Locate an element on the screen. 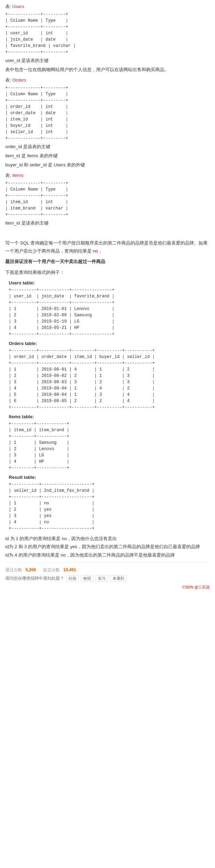 This screenshot has height=868, width=215. users-table-section: 表: Users +-------------+---------+ | Col… is located at coordinates (108, 39).